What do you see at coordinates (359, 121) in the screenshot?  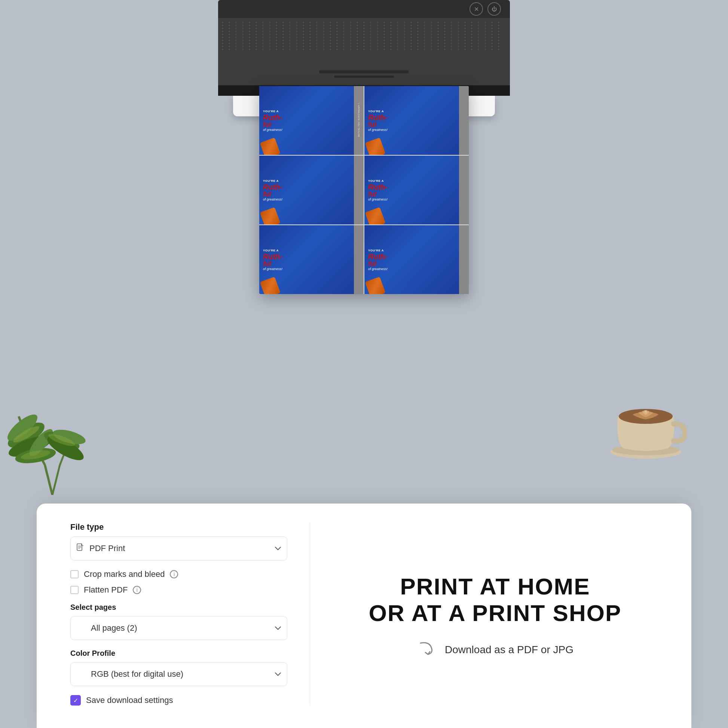 I see `card-side-text-1: I APPRECIATE YOU TAYLOR` at bounding box center [359, 121].